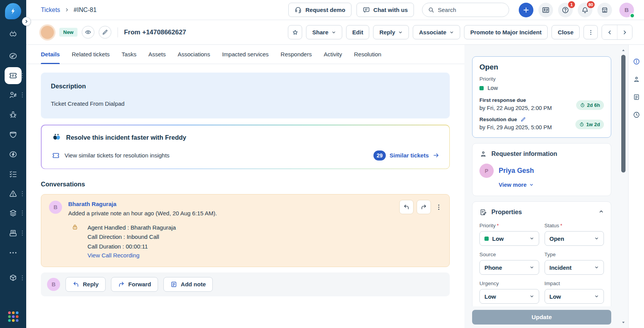  What do you see at coordinates (637, 97) in the screenshot?
I see `notes-panel-icon` at bounding box center [637, 97].